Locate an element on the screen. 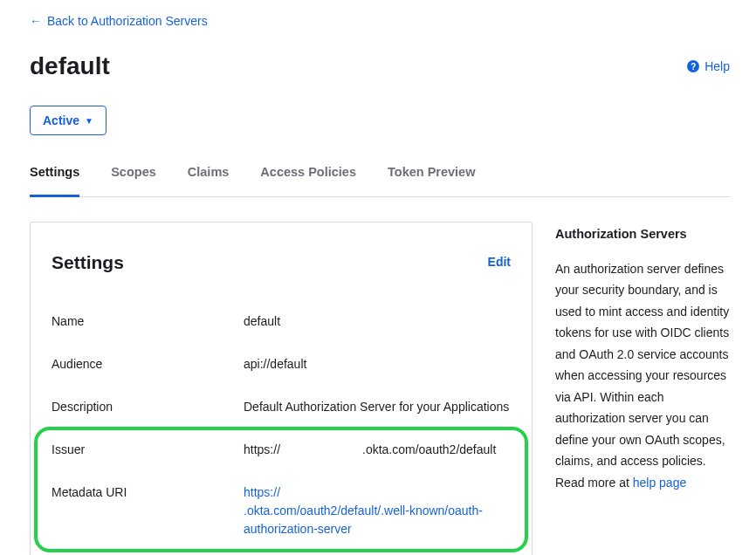 Image resolution: width=756 pixels, height=555 pixels. field-label: Description is located at coordinates (148, 407).